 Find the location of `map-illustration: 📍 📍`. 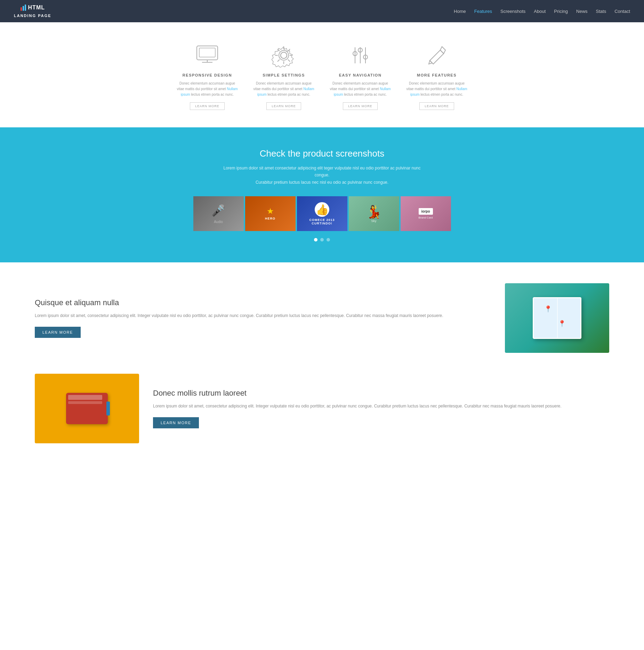

map-illustration: 📍 📍 is located at coordinates (557, 318).